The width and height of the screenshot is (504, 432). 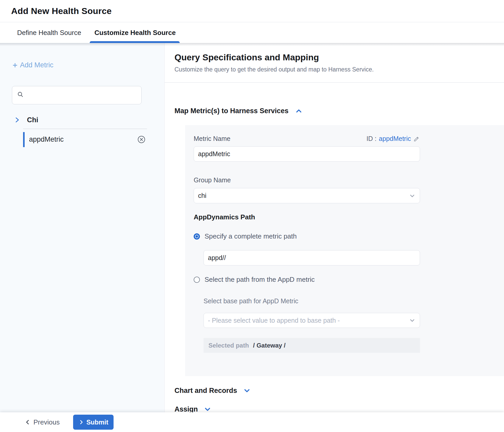 What do you see at coordinates (334, 391) in the screenshot?
I see `chart-and-records-section-header: Chart and Records` at bounding box center [334, 391].